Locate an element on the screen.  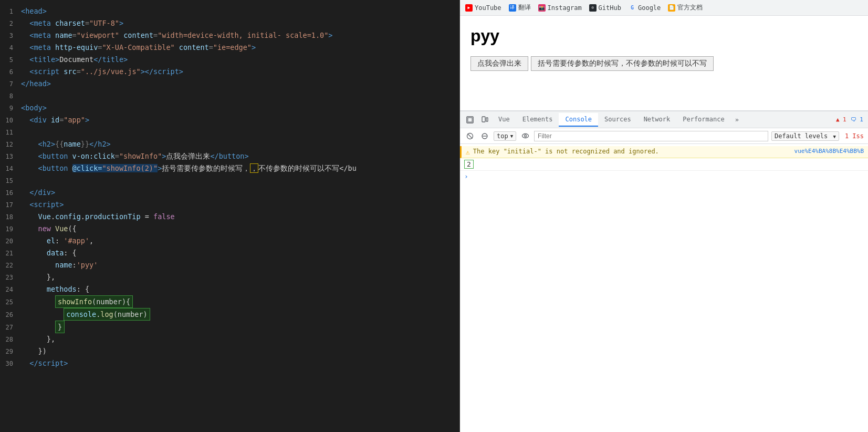
code-line-30: 30 </script> is located at coordinates (230, 364).